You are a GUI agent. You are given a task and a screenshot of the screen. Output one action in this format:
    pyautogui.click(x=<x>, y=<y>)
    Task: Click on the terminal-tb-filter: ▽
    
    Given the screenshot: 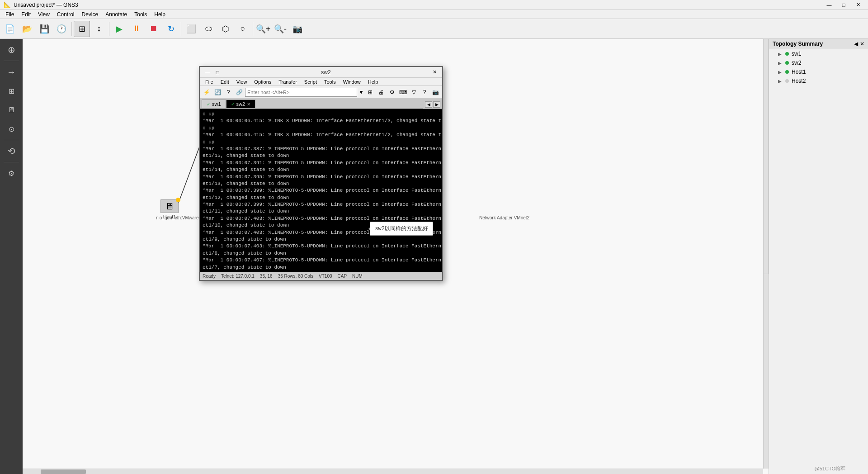 What is the action you would take?
    pyautogui.click(x=414, y=92)
    